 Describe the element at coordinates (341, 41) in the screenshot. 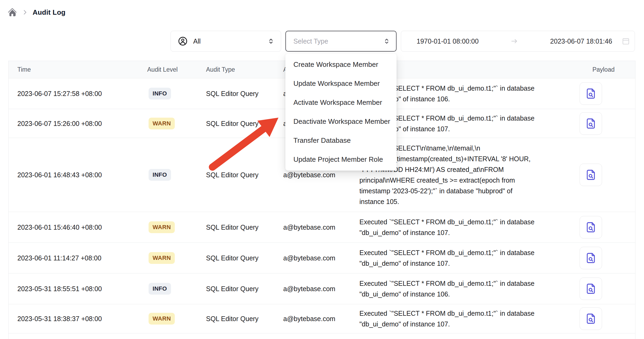

I see `type-filter-select: Select Type` at that location.